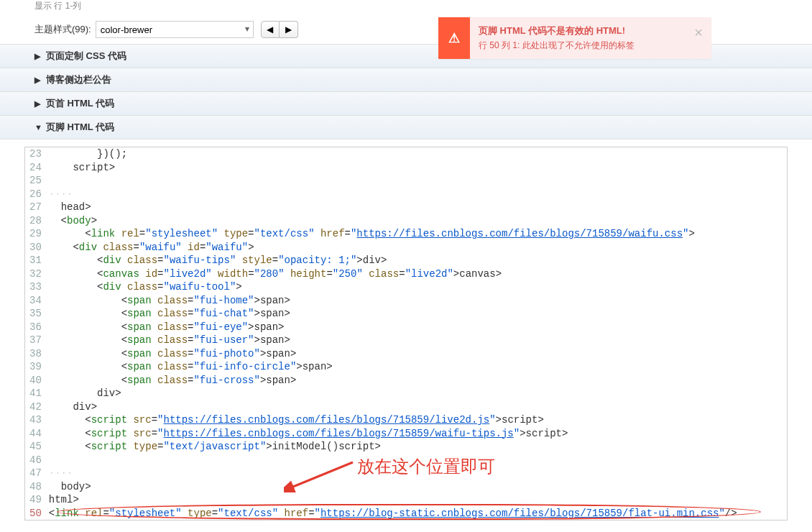 The image size is (812, 532). I want to click on code-line: ····, so click(415, 194).